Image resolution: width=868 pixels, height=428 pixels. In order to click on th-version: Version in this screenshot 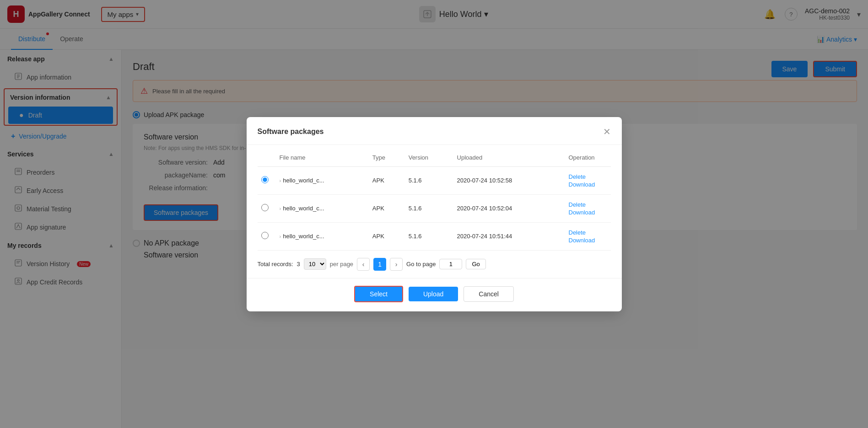, I will do `click(429, 158)`.